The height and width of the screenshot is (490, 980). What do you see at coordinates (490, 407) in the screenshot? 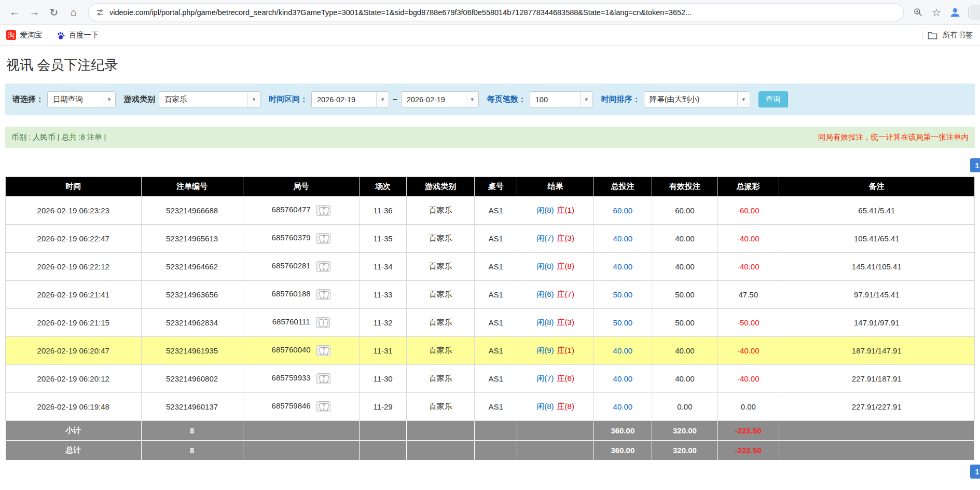
I see `table-row: 2026-02-19 06:19:48 523214960137 6857598…` at bounding box center [490, 407].